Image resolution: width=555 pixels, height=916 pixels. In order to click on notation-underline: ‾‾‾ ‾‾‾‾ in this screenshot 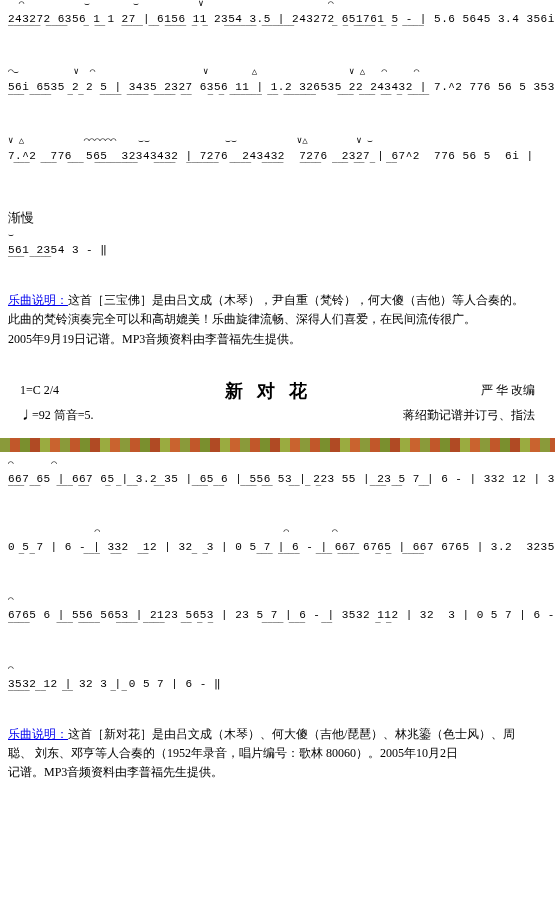, I will do `click(278, 263)`.